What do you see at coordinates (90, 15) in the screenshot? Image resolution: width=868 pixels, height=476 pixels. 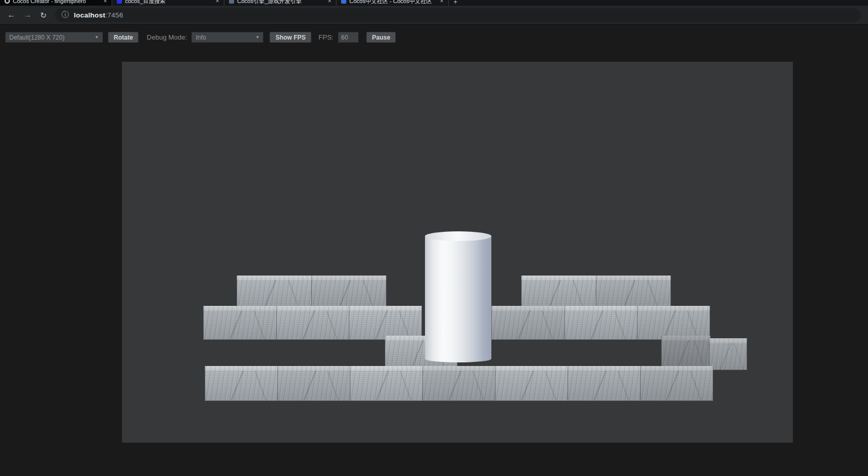 I see `url-host: localhost` at bounding box center [90, 15].